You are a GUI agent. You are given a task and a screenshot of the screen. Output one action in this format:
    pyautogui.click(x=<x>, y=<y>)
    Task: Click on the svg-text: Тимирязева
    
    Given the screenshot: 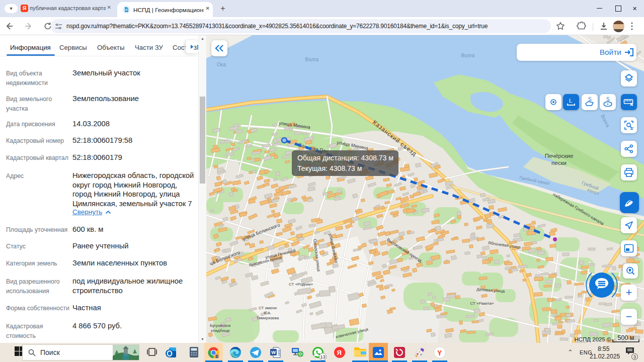 What is the action you would take?
    pyautogui.click(x=268, y=318)
    